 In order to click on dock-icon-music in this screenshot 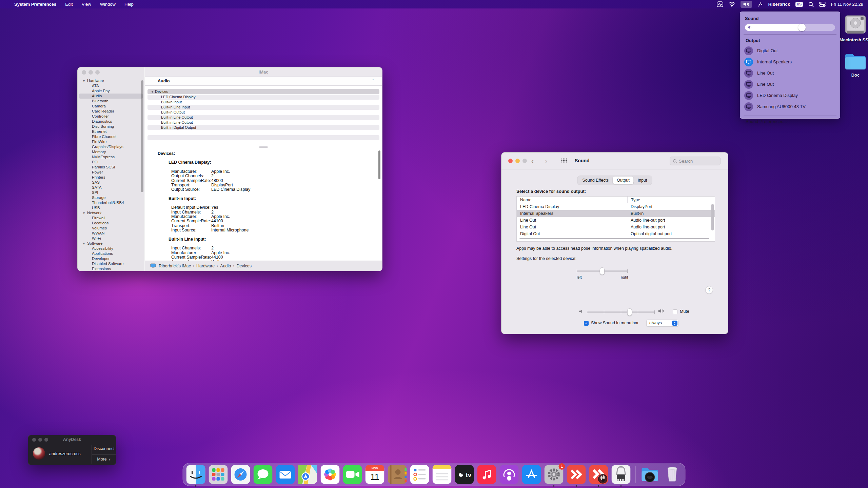, I will do `click(487, 474)`.